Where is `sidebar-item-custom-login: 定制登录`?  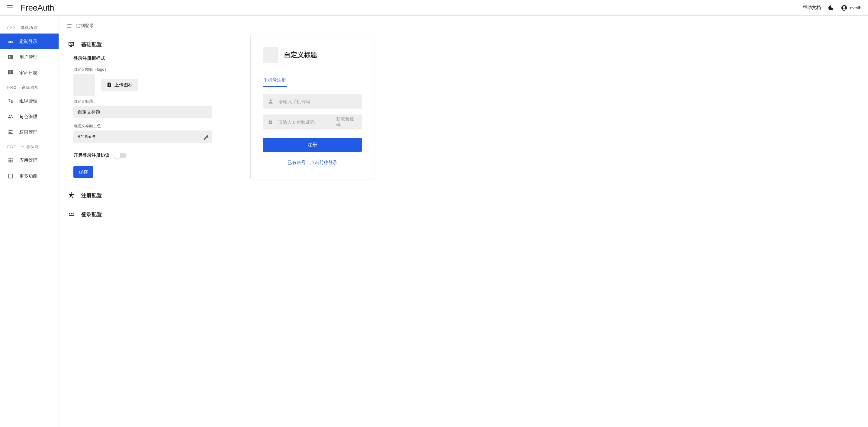
sidebar-item-custom-login: 定制登录 is located at coordinates (29, 41).